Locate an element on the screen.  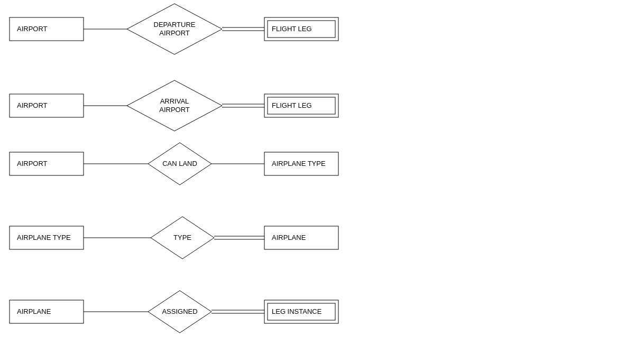
entity-right-0: FLIGHT LEG is located at coordinates (301, 29).